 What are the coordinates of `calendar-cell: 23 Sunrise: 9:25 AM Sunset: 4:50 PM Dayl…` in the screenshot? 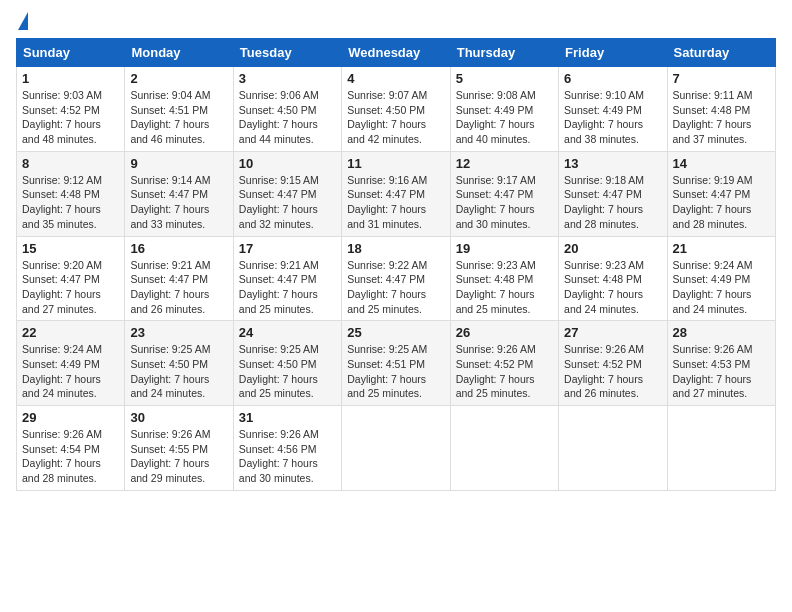 It's located at (179, 364).